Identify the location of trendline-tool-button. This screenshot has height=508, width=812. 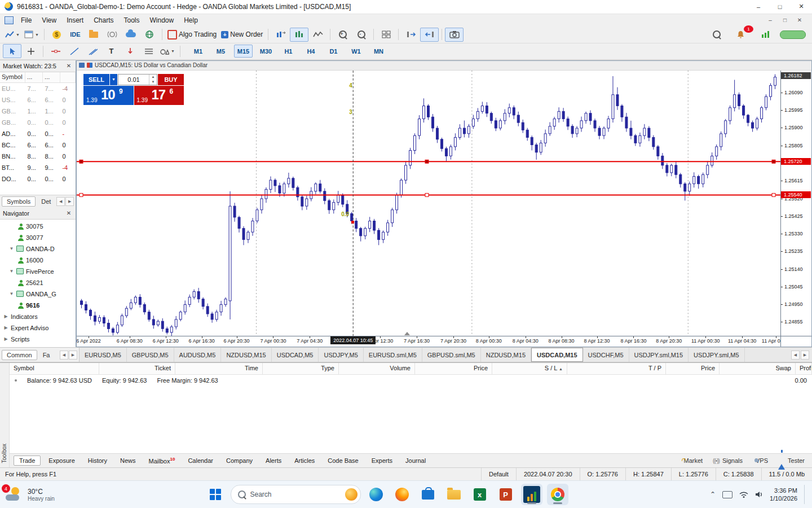
(74, 51).